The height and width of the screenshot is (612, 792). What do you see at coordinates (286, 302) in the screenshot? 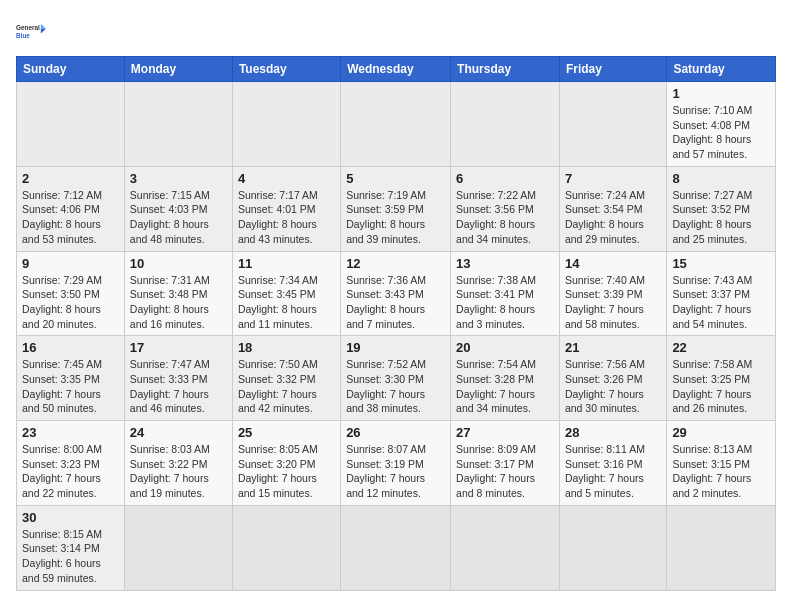
I see `day-info: Sunrise: 7:34 AM Sunset: 3:45 PM Dayligh…` at bounding box center [286, 302].